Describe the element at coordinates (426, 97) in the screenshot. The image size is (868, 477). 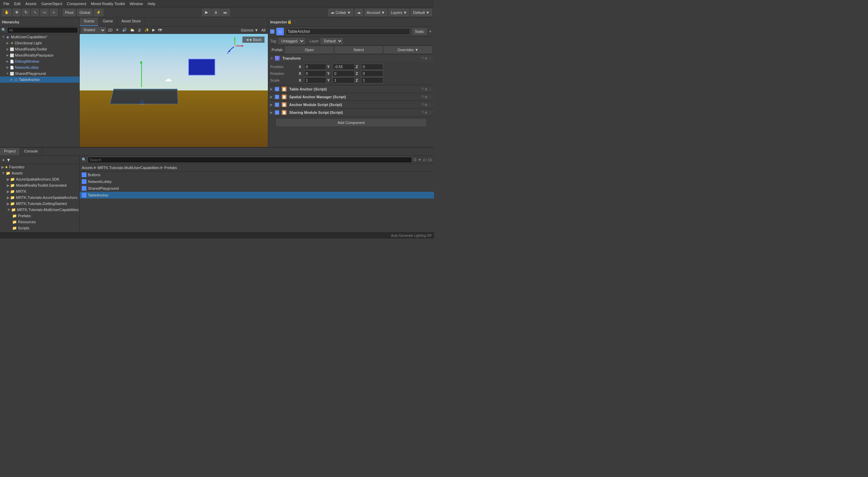
I see `comp-settings-1: ⚙` at that location.